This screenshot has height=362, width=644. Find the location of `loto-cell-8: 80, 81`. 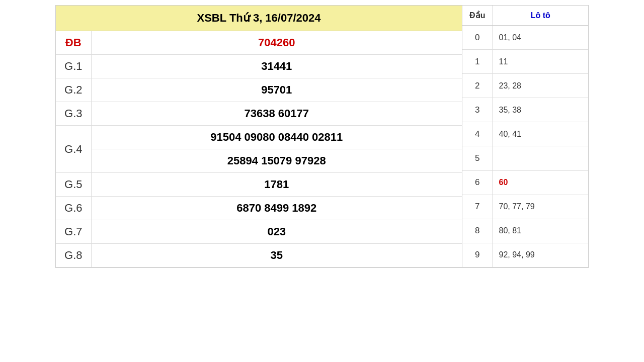

loto-cell-8: 80, 81 is located at coordinates (540, 231).